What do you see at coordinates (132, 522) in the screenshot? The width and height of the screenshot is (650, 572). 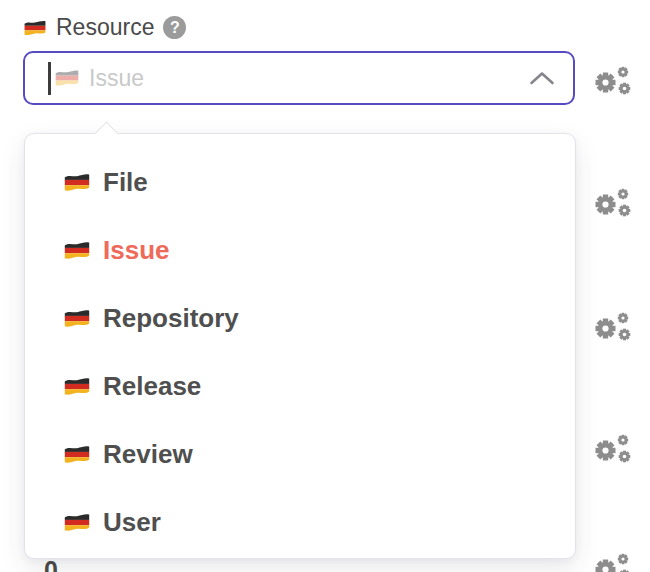 I see `option-label: User` at bounding box center [132, 522].